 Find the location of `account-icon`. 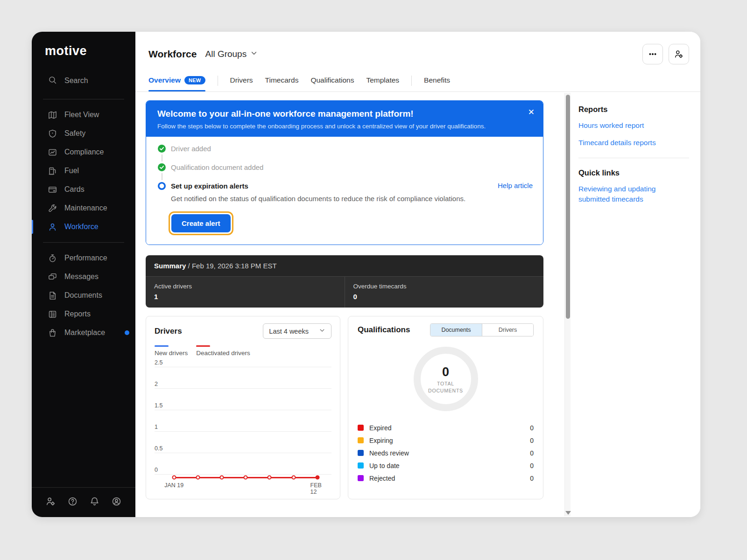

account-icon is located at coordinates (117, 501).